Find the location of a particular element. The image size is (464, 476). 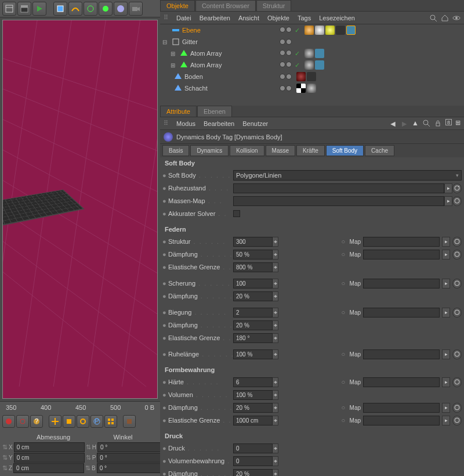

akkurater-checkbox is located at coordinates (237, 214).